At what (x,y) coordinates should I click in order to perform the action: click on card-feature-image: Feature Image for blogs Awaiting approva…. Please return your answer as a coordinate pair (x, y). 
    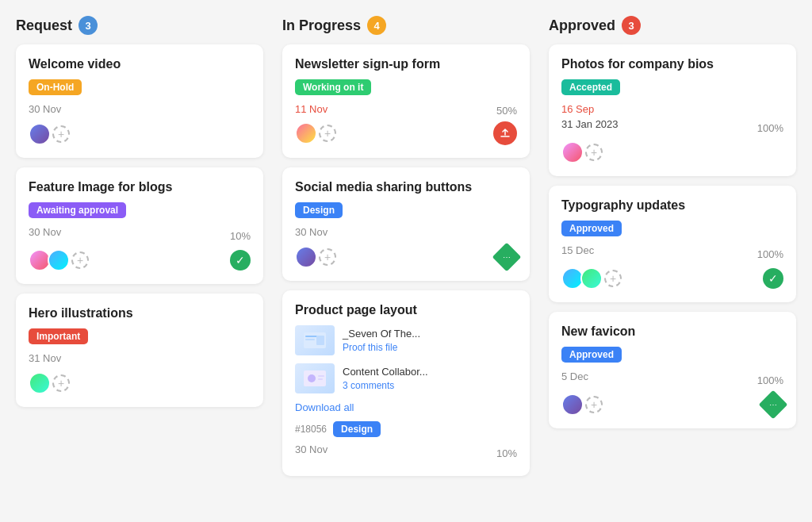
    Looking at the image, I should click on (140, 225).